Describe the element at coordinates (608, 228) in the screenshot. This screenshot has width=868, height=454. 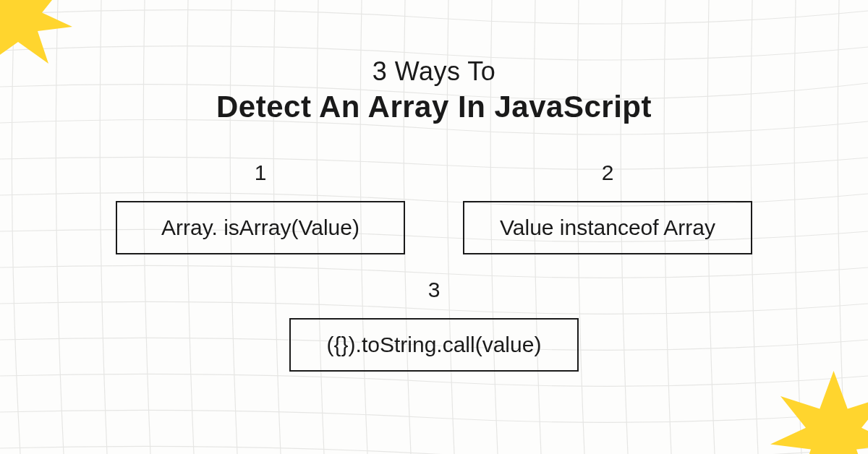
I see `method-code-box: Value instanceof Array` at that location.